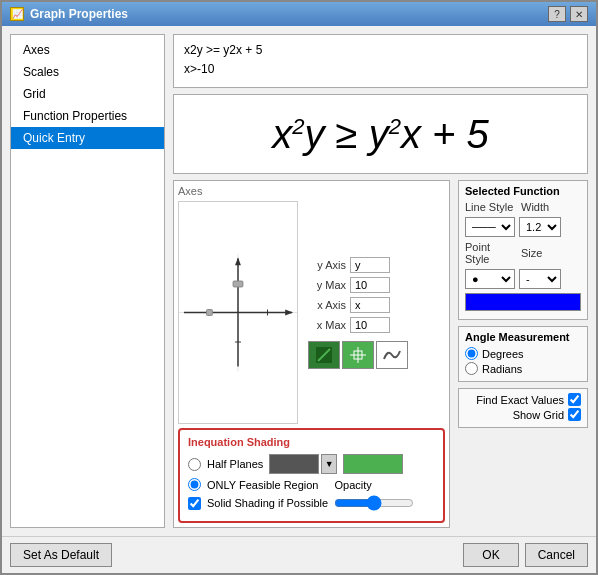  What do you see at coordinates (312, 503) in the screenshot?
I see `solid-shading-row: Solid Shading if Possible` at bounding box center [312, 503].